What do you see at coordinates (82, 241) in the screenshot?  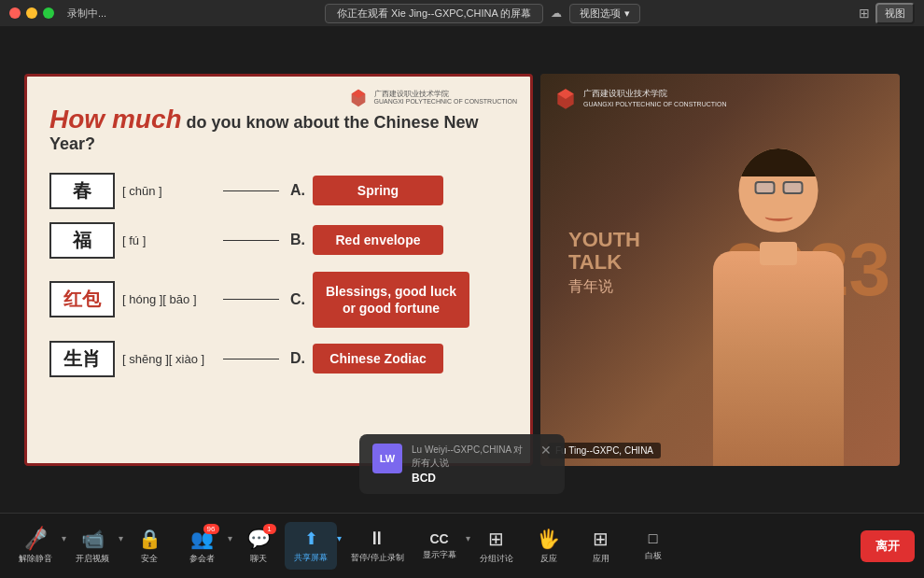 I see `chinese-char-b: 福` at bounding box center [82, 241].